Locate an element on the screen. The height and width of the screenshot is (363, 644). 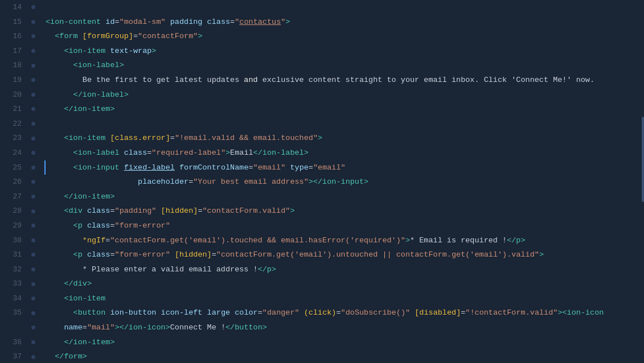
token-tag: </ion-label is located at coordinates (99, 95).